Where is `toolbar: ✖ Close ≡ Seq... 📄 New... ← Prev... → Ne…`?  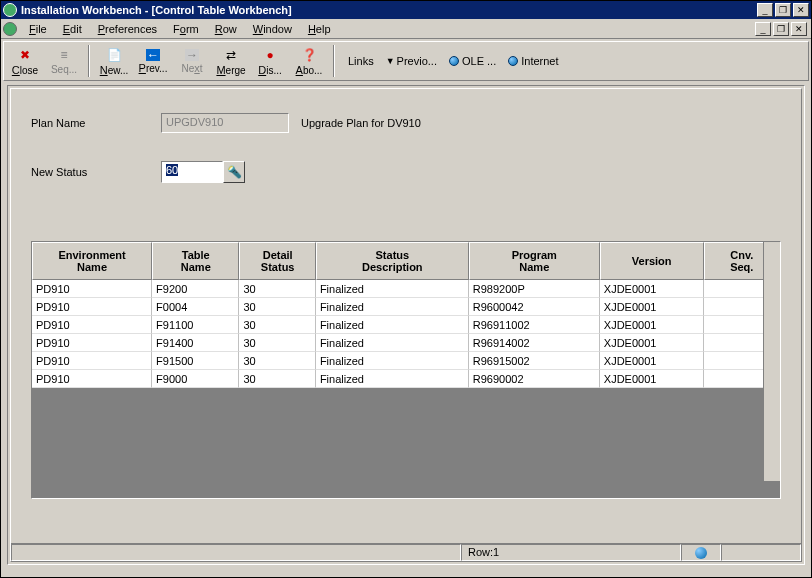
toolbar: ✖ Close ≡ Seq... 📄 New... ← Prev... → Ne… is located at coordinates (406, 61).